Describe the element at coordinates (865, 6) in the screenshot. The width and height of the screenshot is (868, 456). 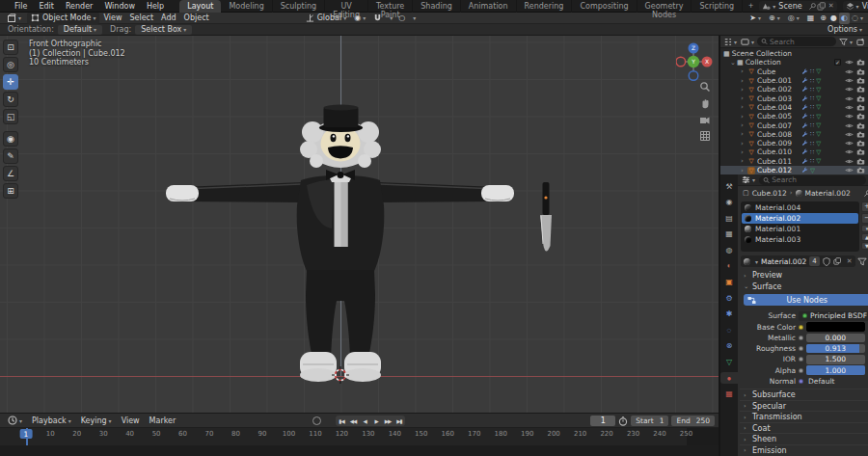
I see `view-layer-name: ViewLayer` at that location.